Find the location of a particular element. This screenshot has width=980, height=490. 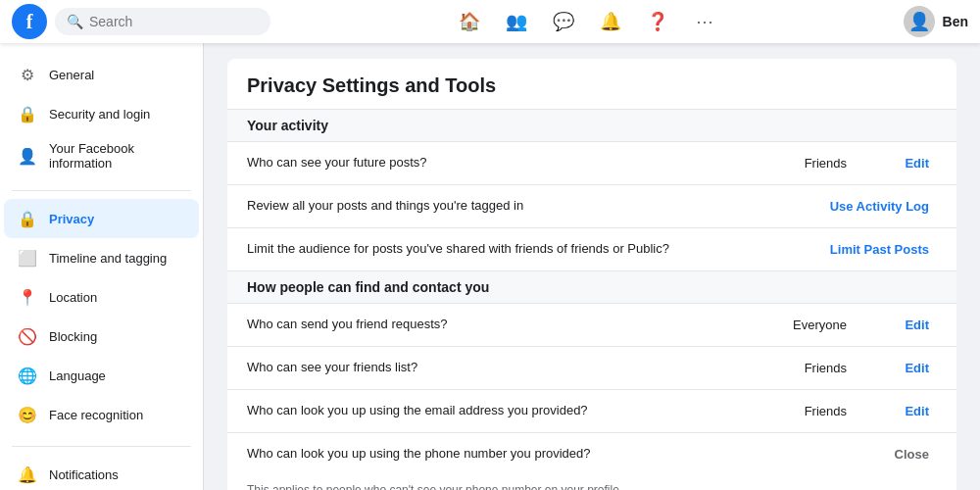

row-action-email-lookup: Edit is located at coordinates (898, 412).